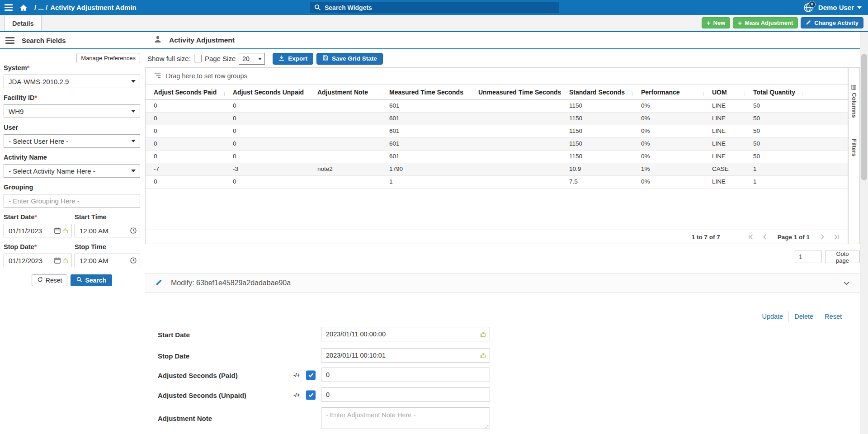 Image resolution: width=868 pixels, height=434 pixels. Describe the element at coordinates (716, 23) in the screenshot. I see `new-button: + New` at that location.